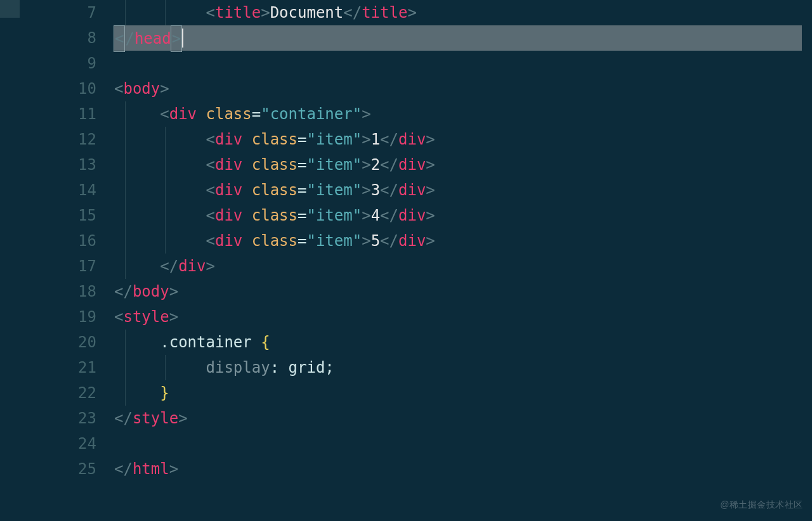 This screenshot has height=521, width=812. Describe the element at coordinates (275, 139) in the screenshot. I see `line-content: <div class="item">1</div>` at that location.